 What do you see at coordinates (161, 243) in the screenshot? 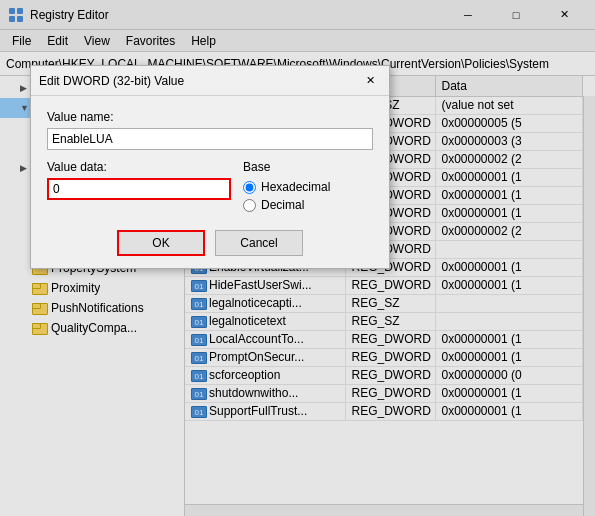
I see `ok-button: OK` at bounding box center [161, 243].